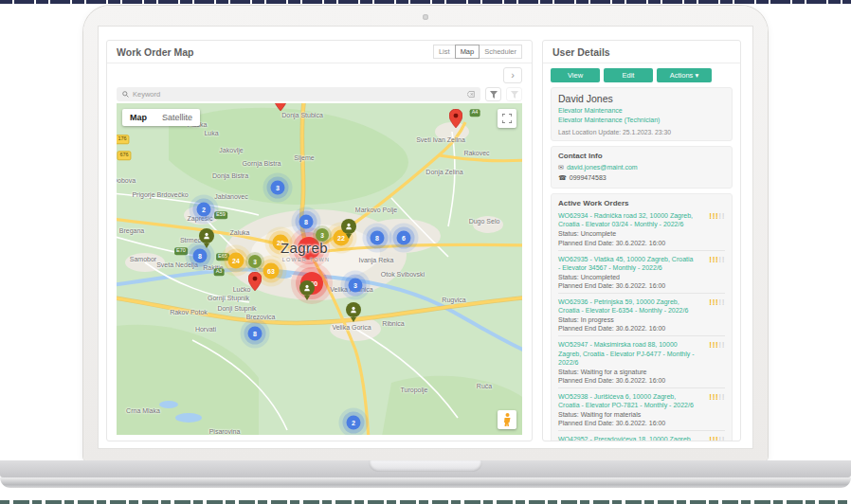 This screenshot has width=851, height=504. Describe the element at coordinates (507, 420) in the screenshot. I see `pegman-button` at that location.